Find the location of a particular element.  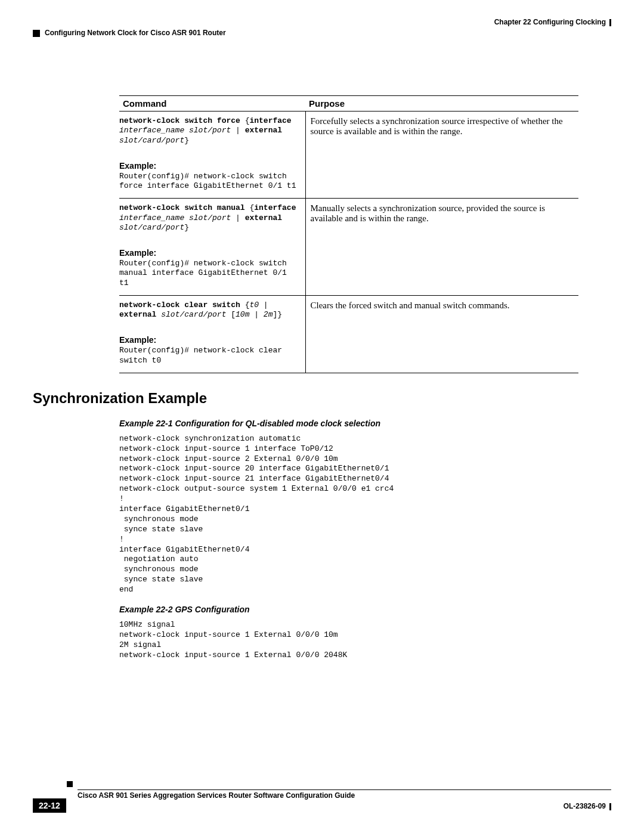

example-code: Router(config)# network-clock switch man… is located at coordinates (209, 273).